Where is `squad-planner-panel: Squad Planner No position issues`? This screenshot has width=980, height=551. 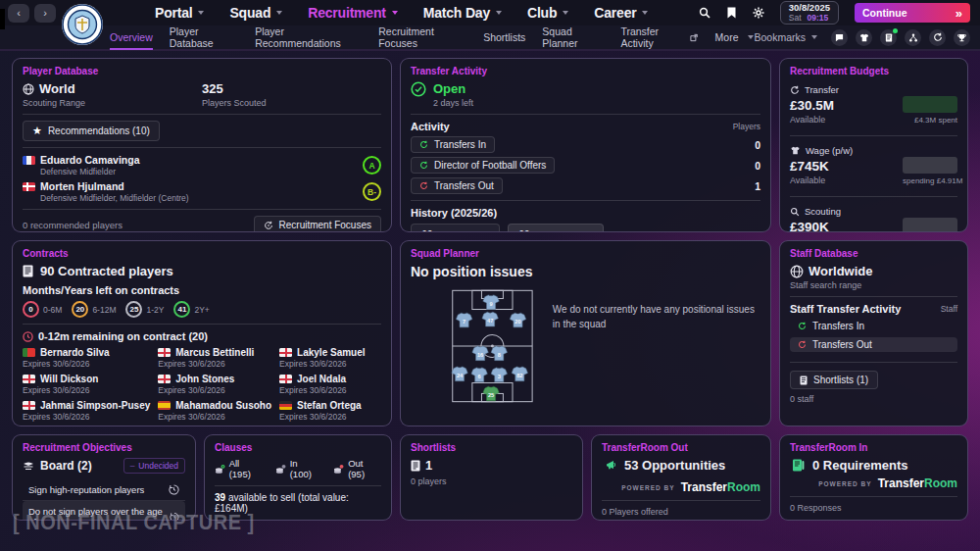
squad-planner-panel: Squad Planner No position issues is located at coordinates (586, 333).